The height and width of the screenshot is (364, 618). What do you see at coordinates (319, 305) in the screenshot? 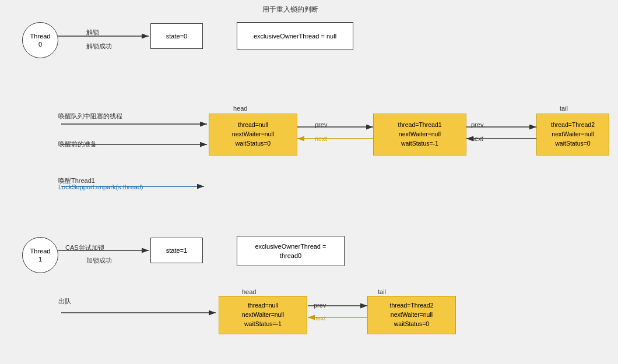
I see `prev1-label-s3: prev` at bounding box center [319, 305].